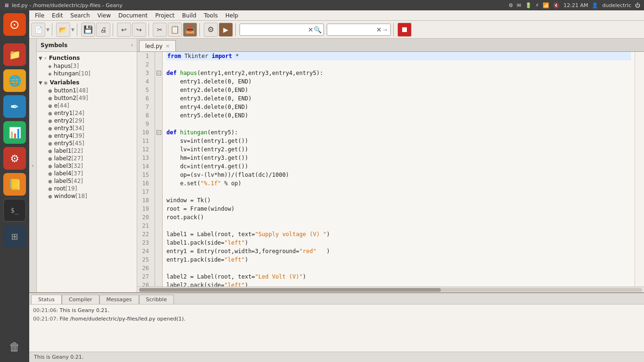  What do you see at coordinates (87, 128) in the screenshot?
I see `tree-item-entry3: ● entry3 [34]` at bounding box center [87, 128].